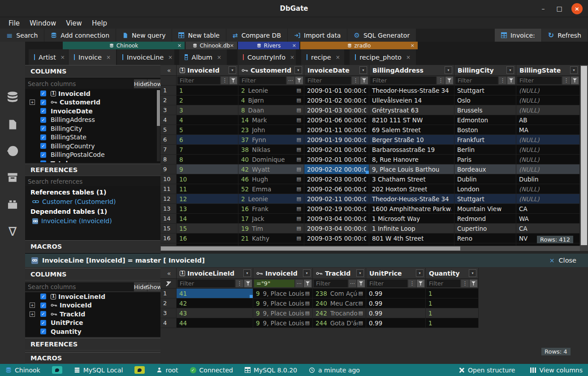  I want to click on column-item-billingpostalcode: ✓BillingPostalCode, so click(93, 155).